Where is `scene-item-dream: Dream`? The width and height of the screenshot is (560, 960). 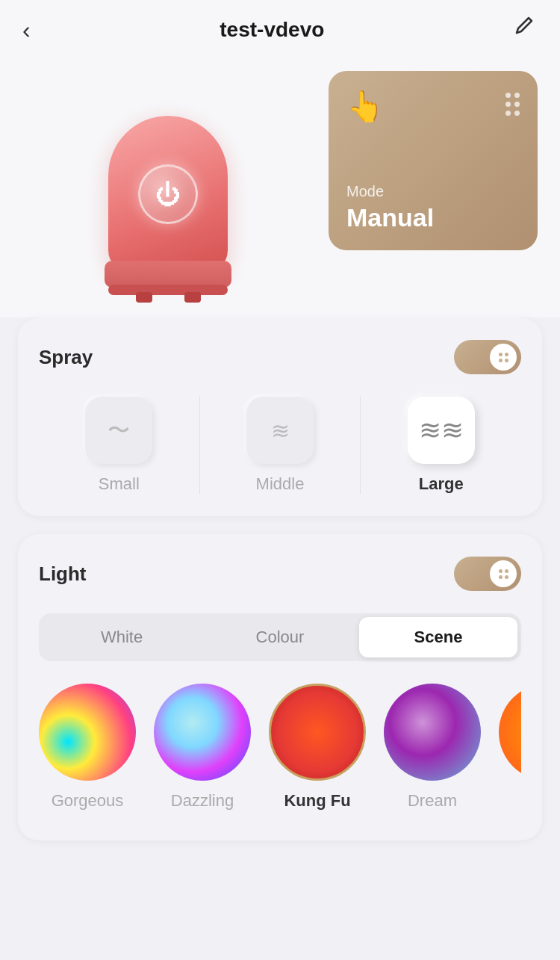 scene-item-dream: Dream is located at coordinates (432, 747).